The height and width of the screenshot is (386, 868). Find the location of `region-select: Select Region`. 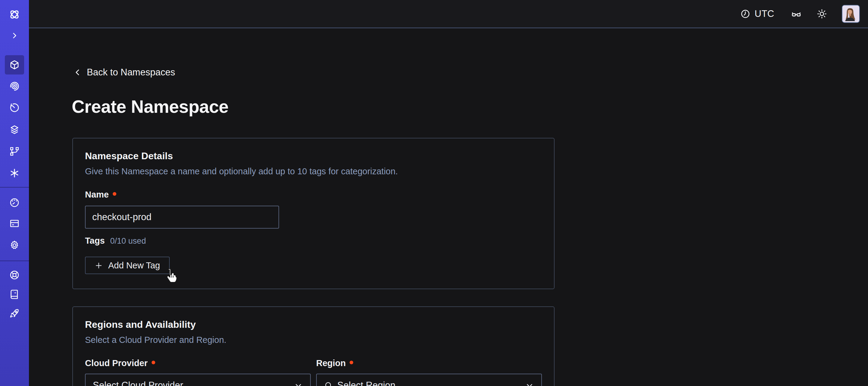

region-select: Select Region is located at coordinates (429, 380).